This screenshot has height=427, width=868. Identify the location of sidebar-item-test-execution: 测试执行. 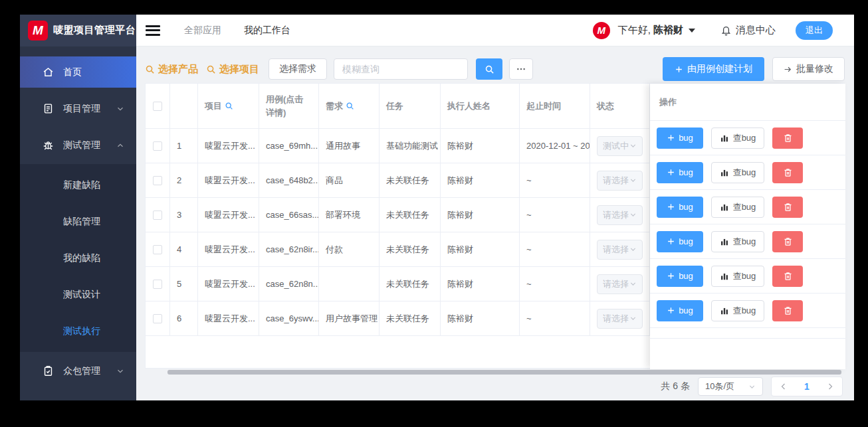
(78, 331).